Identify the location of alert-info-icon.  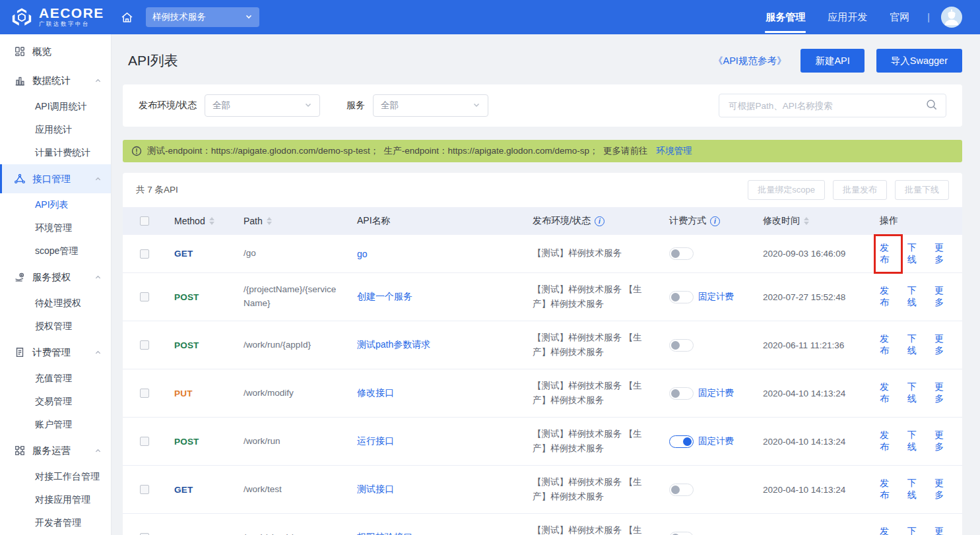
(137, 151).